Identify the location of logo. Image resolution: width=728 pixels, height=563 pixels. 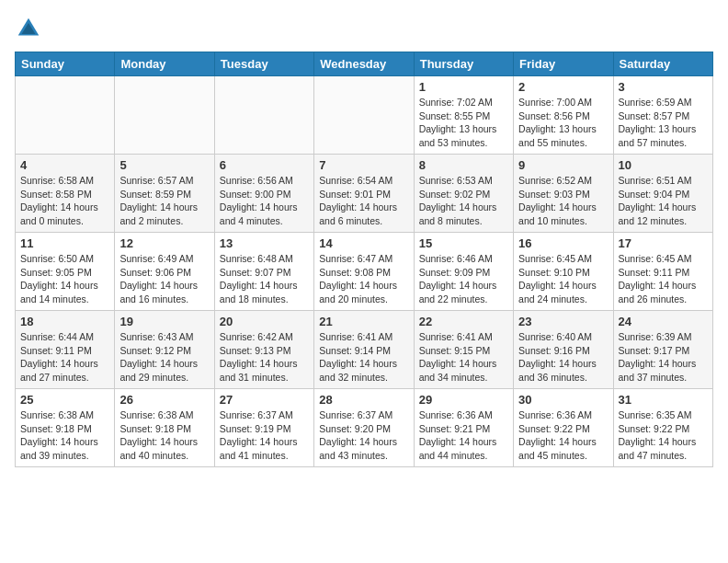
(30, 29).